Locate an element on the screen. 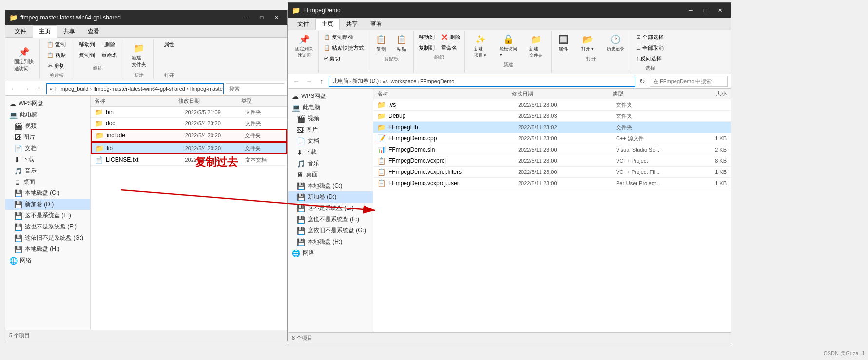 Image resolution: width=868 pixels, height=360 pixels. right-file-vcxproj: 📋 FFmpegDemo.vcxproj 2022/5/11 23:00 VC+… is located at coordinates (552, 161).